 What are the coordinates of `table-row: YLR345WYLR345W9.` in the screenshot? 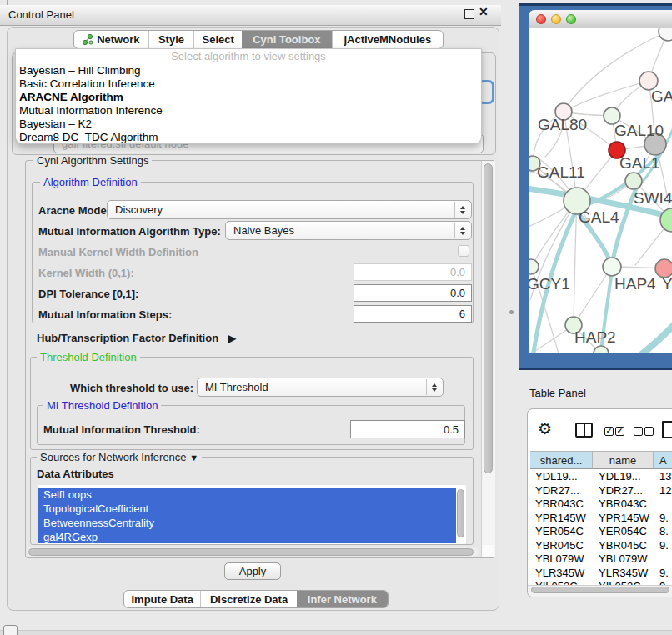 It's located at (601, 573).